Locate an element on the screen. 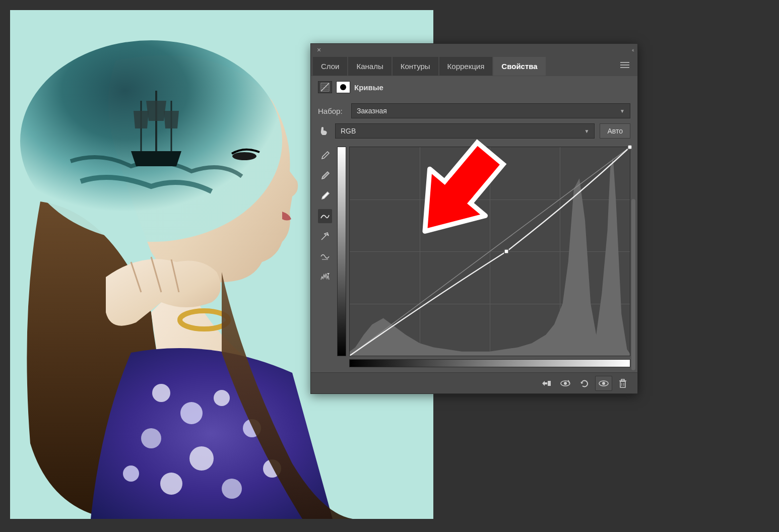 This screenshot has width=779, height=532. output-gradient is located at coordinates (342, 251).